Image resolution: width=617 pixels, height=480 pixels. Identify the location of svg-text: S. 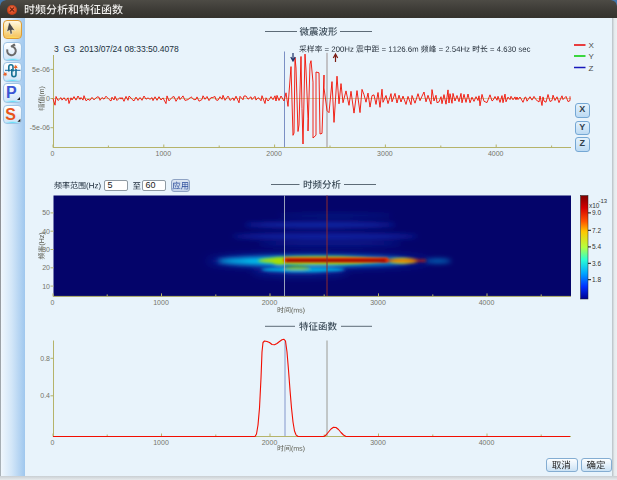
(10, 114).